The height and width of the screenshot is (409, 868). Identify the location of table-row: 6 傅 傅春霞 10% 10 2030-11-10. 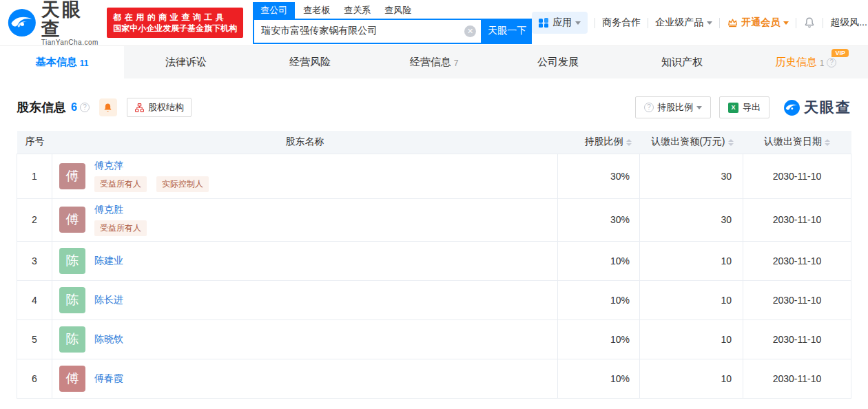
(434, 379).